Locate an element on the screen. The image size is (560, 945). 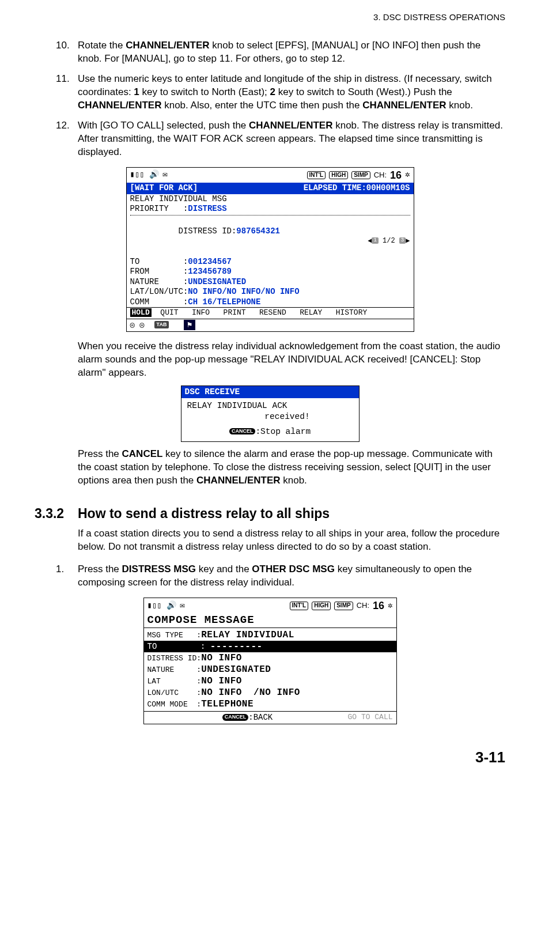
step-number: 11. is located at coordinates (63, 80).